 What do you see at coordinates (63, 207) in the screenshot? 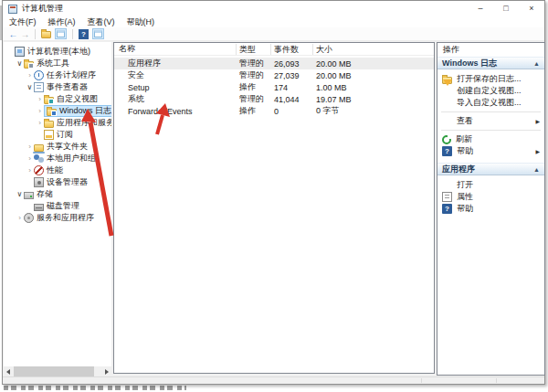
I see `tree-item-label: 磁盘管理` at bounding box center [63, 207].